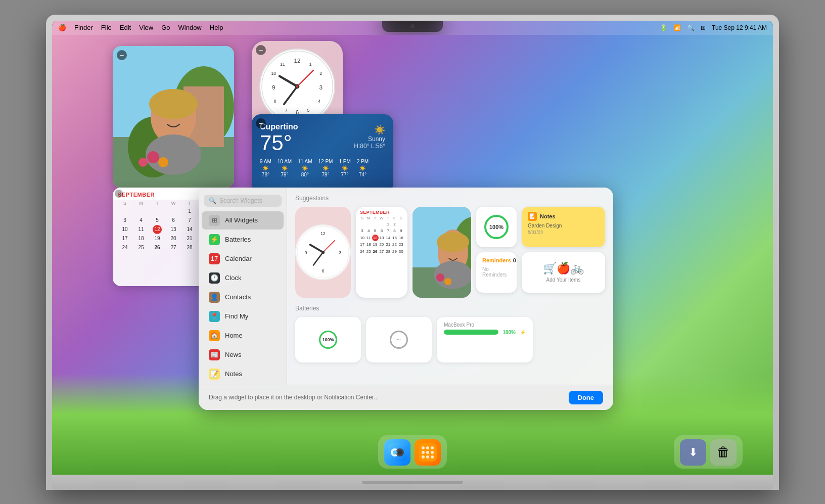  Describe the element at coordinates (496, 227) in the screenshot. I see `suggestion-battery-widget: 100%` at that location.